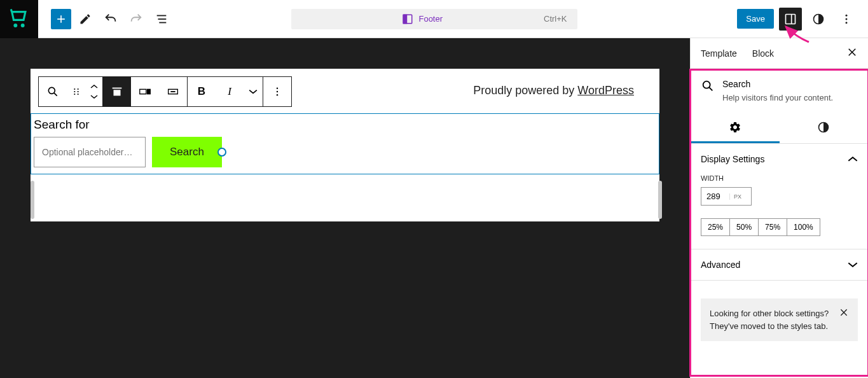 Image resolution: width=868 pixels, height=378 pixels. What do you see at coordinates (846, 19) in the screenshot?
I see `options-button` at bounding box center [846, 19].